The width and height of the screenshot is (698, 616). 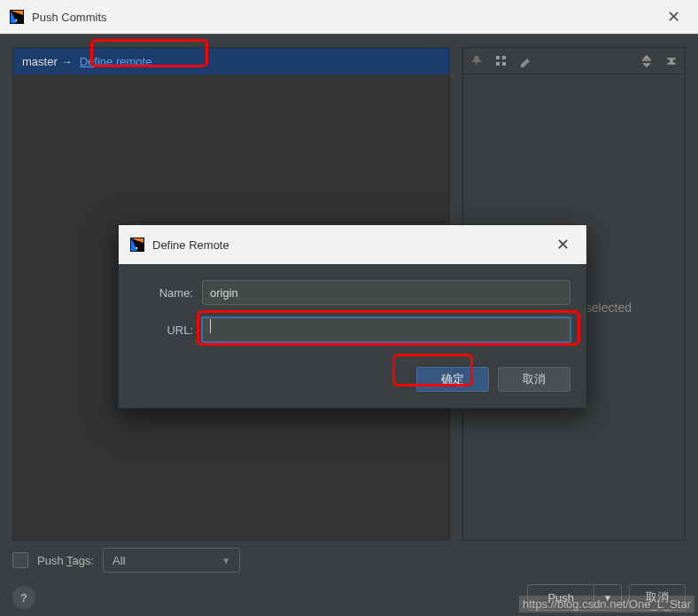 What do you see at coordinates (386, 330) in the screenshot?
I see `remote-url-input` at bounding box center [386, 330].